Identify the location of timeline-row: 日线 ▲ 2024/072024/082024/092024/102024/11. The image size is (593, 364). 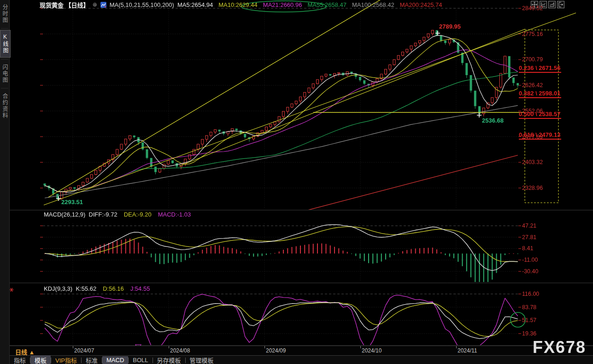
(301, 350).